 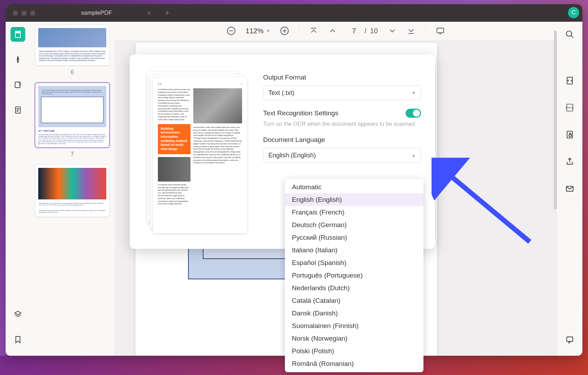 What do you see at coordinates (72, 204) in the screenshot?
I see `thumb-text: This experiment can be repeated over and…` at bounding box center [72, 204].